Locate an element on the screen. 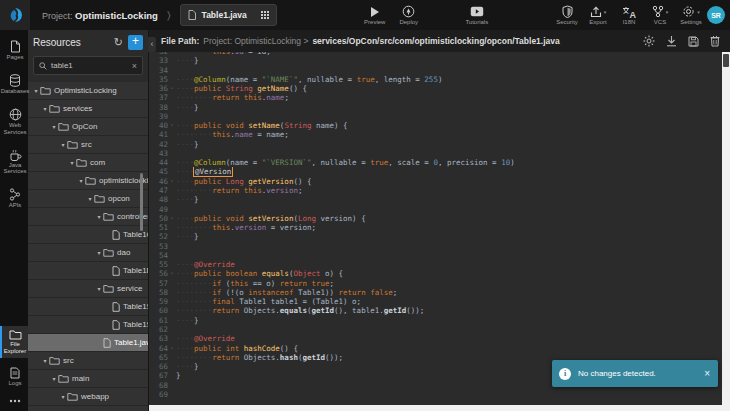 The width and height of the screenshot is (730, 411). code-line: 60········return Objects.equals(getId(),… is located at coordinates (435, 310).